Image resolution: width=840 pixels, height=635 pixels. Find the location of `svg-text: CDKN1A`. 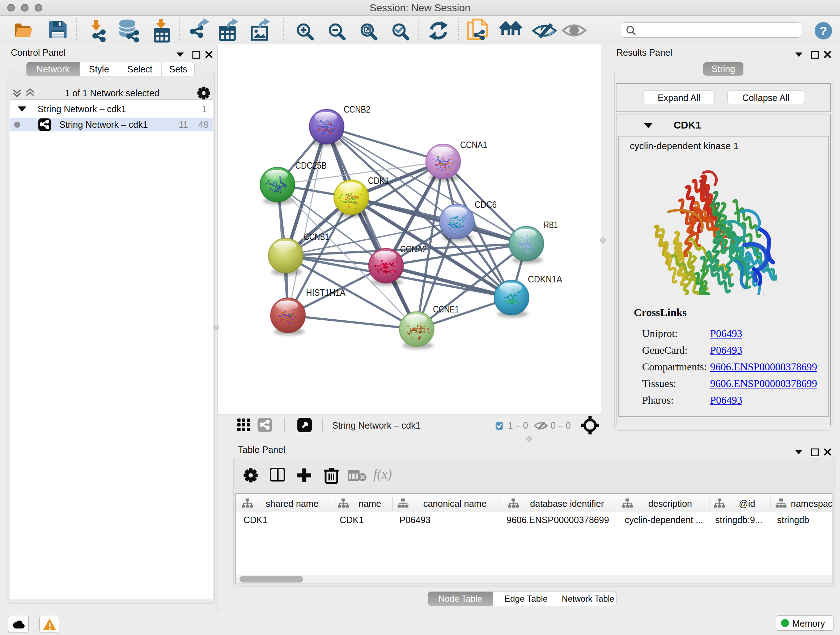

svg-text: CDKN1A is located at coordinates (545, 279).